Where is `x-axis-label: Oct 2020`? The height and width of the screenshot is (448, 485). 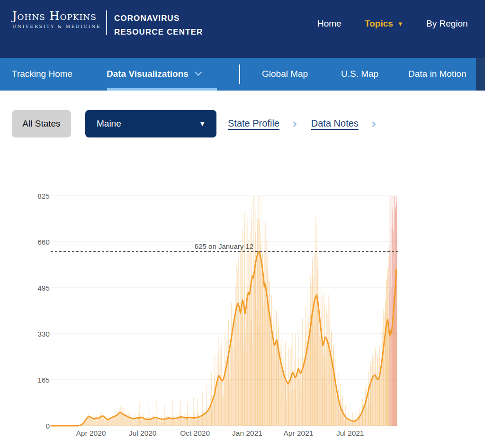
x-axis-label: Oct 2020 is located at coordinates (195, 433).